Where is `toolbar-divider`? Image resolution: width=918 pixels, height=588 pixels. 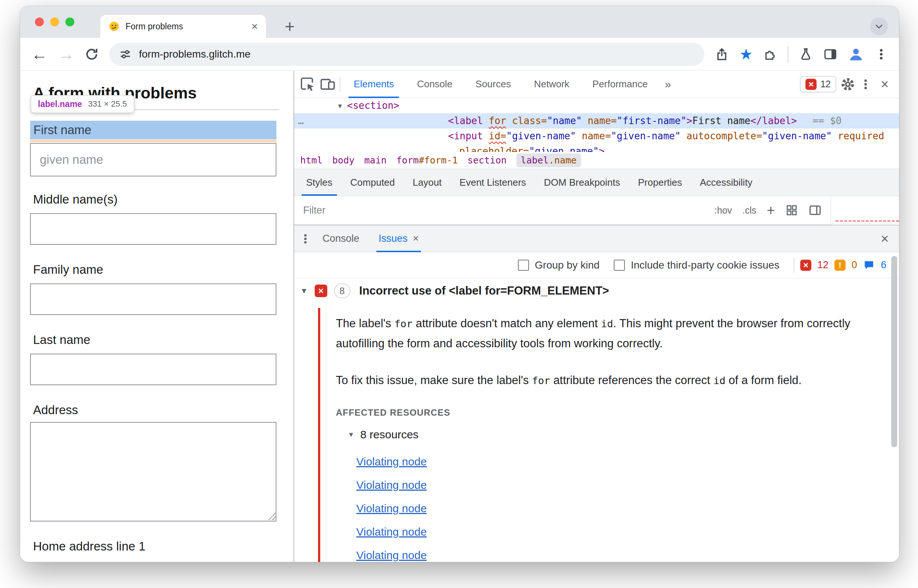
toolbar-divider is located at coordinates (788, 54).